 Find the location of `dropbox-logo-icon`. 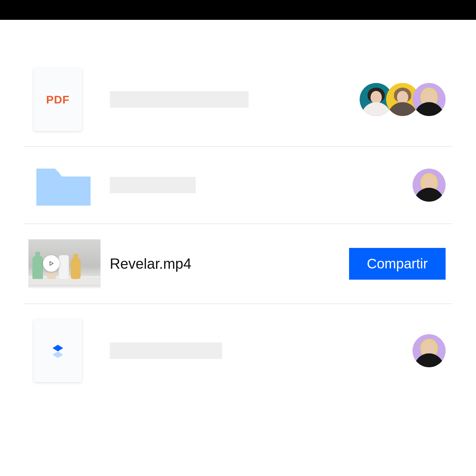

dropbox-logo-icon is located at coordinates (58, 351).